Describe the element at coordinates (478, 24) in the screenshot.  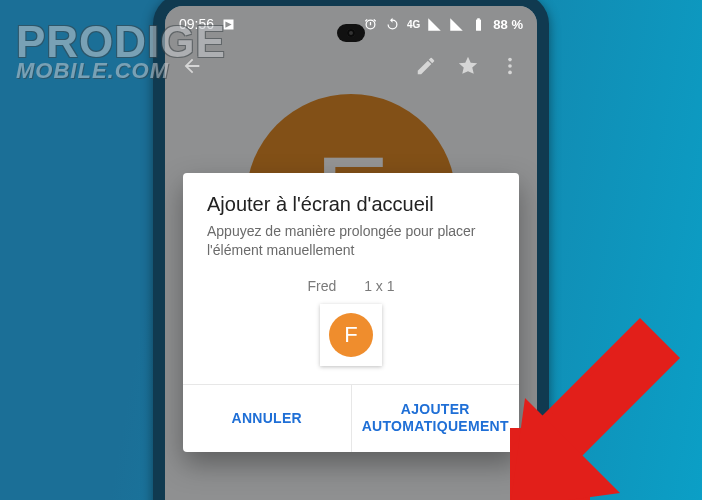
I see `battery-icon` at that location.